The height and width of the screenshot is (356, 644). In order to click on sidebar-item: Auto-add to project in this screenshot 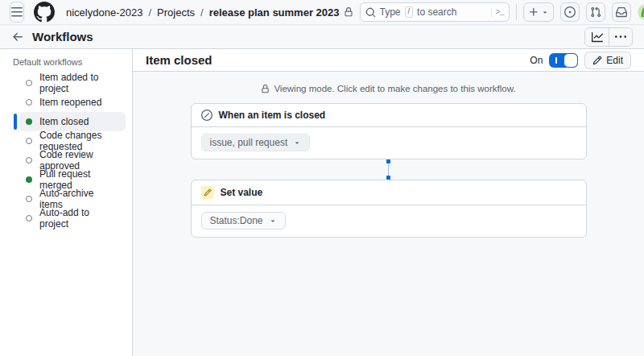, I will do `click(72, 218)`.